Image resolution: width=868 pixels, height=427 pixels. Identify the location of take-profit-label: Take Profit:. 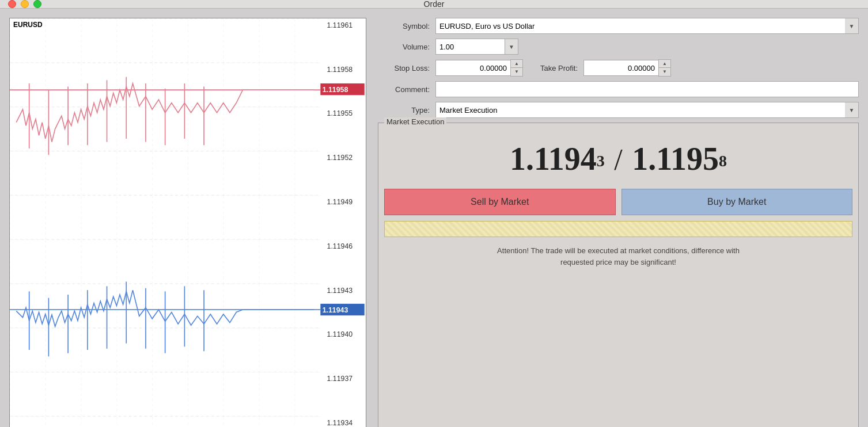
(559, 68).